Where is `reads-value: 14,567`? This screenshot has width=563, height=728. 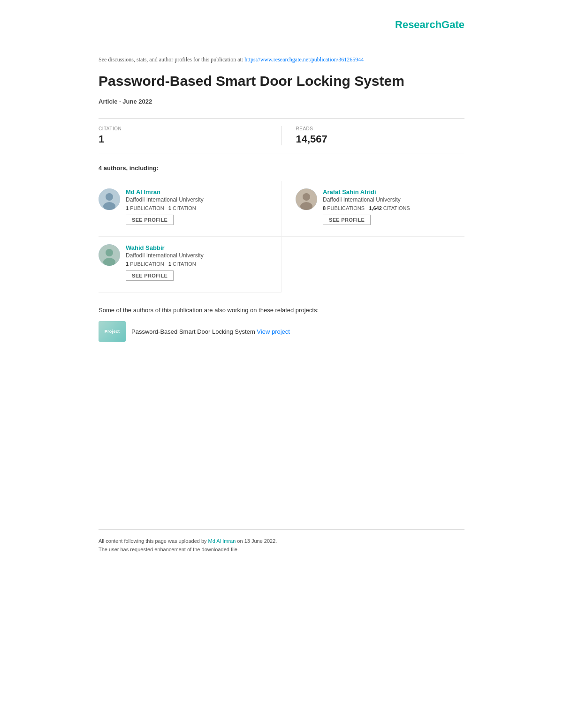
reads-value: 14,567 is located at coordinates (380, 139).